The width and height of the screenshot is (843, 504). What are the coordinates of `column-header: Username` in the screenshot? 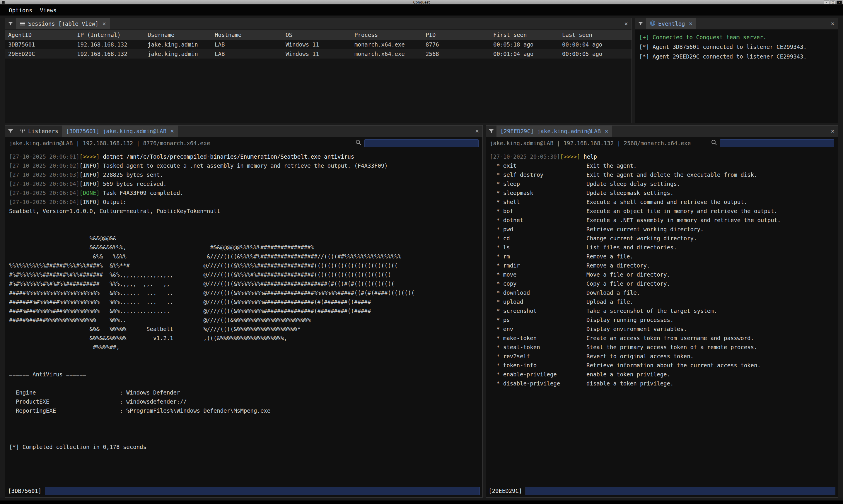 It's located at (178, 35).